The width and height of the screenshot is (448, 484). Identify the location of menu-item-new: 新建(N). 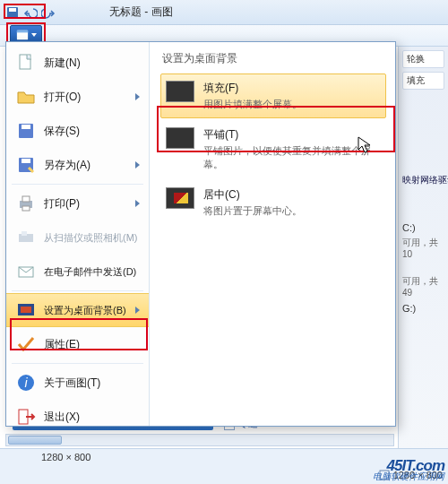
(77, 63).